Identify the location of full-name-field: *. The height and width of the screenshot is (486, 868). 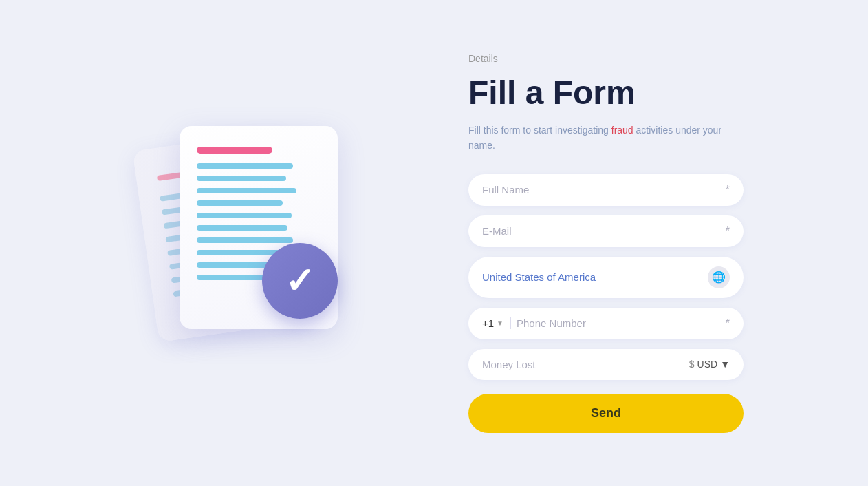
(606, 190).